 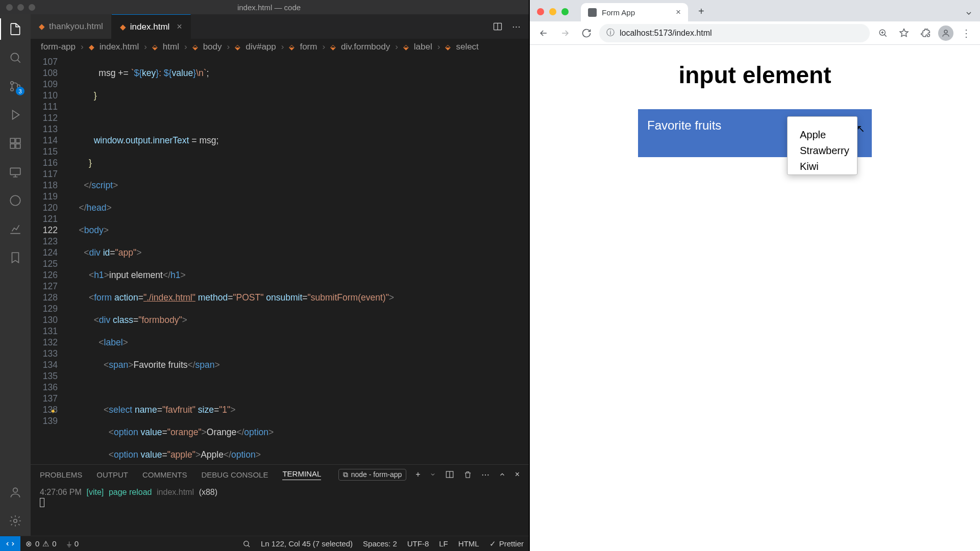 I want to click on bottom-panel: PROBLEMS OUTPUT COMMENTS DEBUG CONSOLE T…, so click(x=280, y=500).